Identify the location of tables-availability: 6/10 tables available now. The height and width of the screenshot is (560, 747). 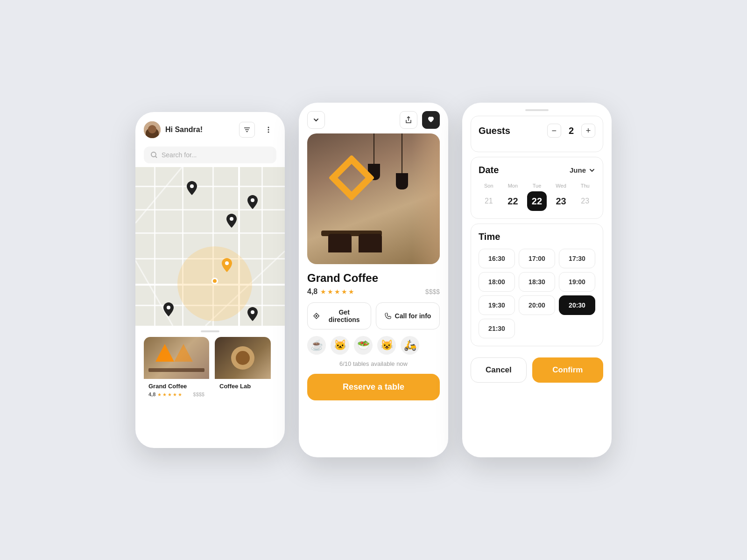
(374, 366).